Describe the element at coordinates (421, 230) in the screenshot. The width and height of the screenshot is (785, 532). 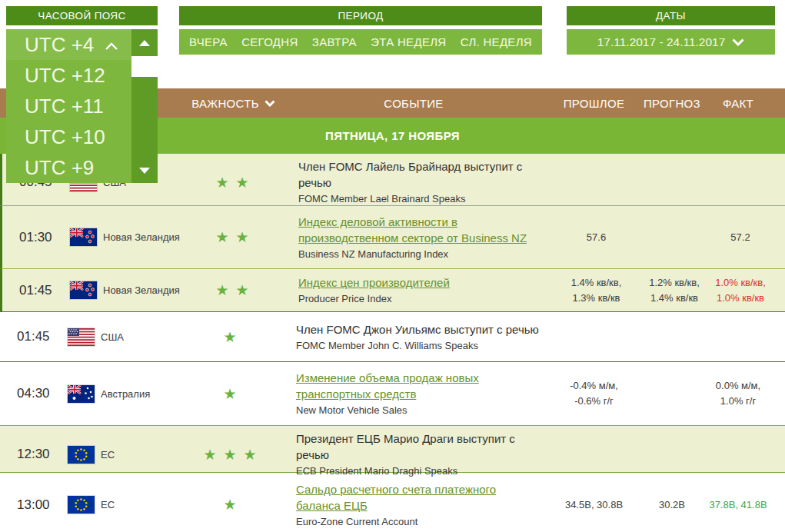
I see `event-link: Индекс деловой активности в производстве…` at that location.